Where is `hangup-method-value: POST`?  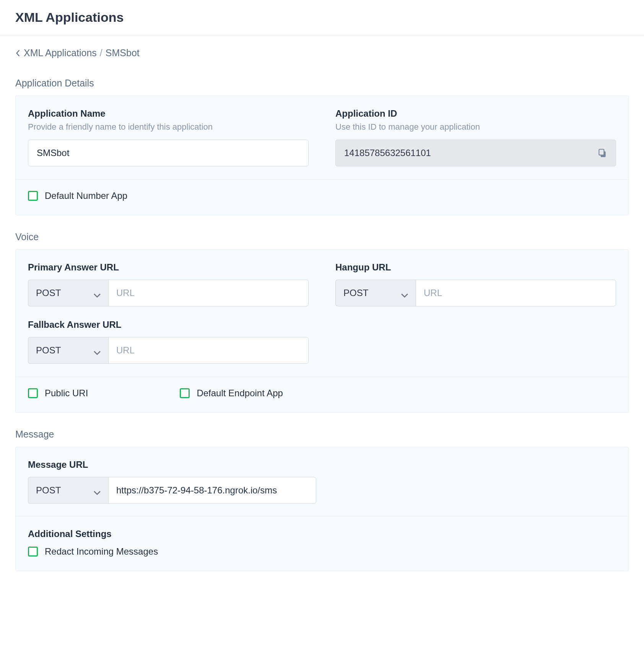 hangup-method-value: POST is located at coordinates (356, 293).